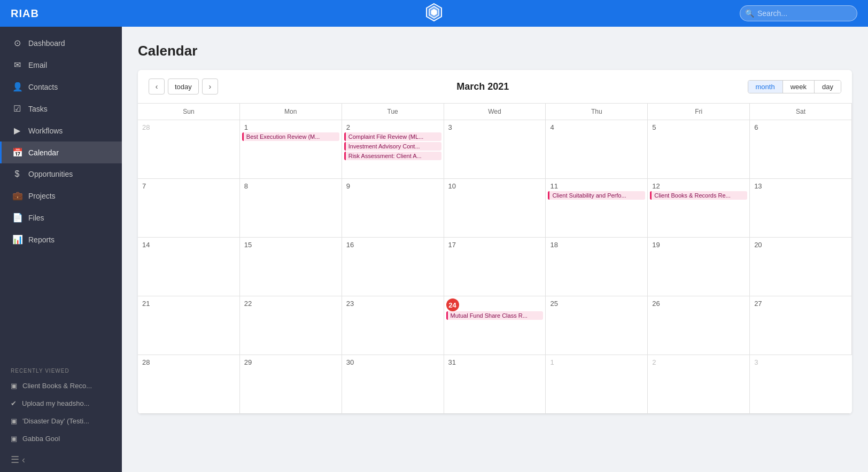  I want to click on cal-cell-week3-day0: 21, so click(189, 326).